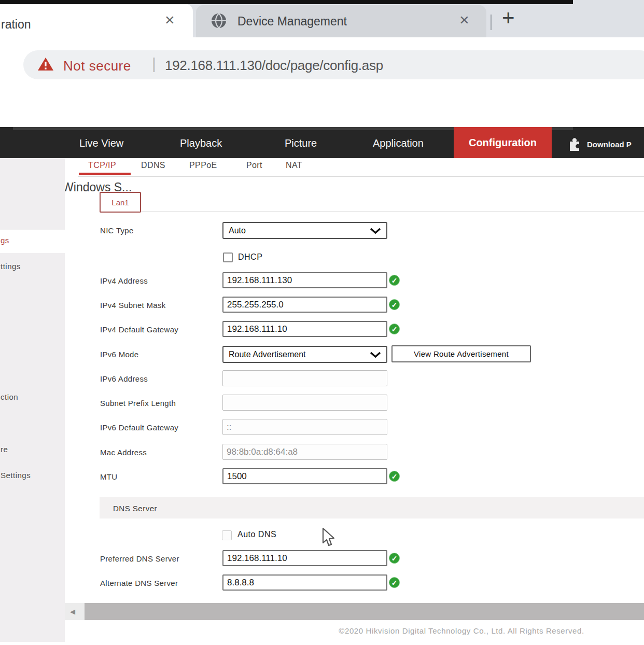 The height and width of the screenshot is (645, 644). Describe the element at coordinates (503, 143) in the screenshot. I see `nav-configuration: Configuration` at that location.